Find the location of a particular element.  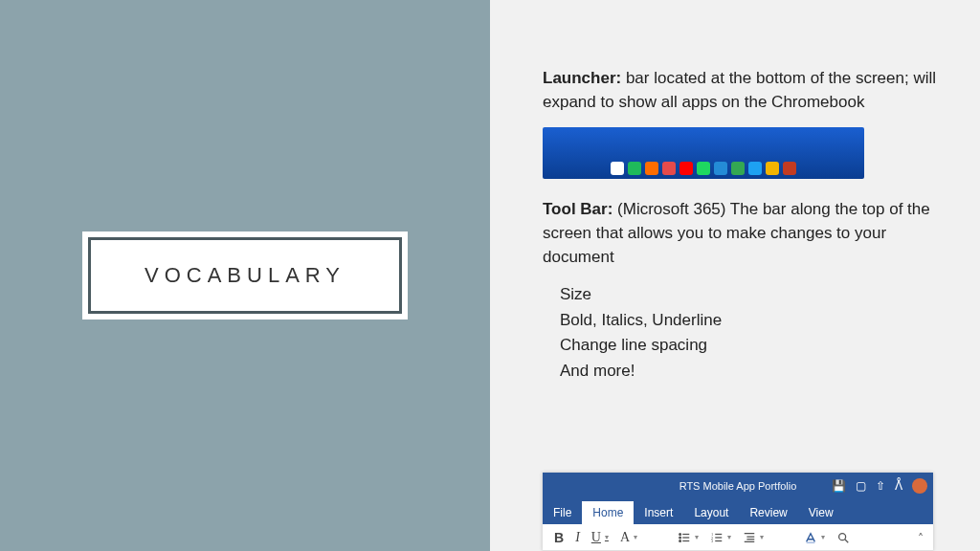

shelf-play-icon is located at coordinates (635, 168).